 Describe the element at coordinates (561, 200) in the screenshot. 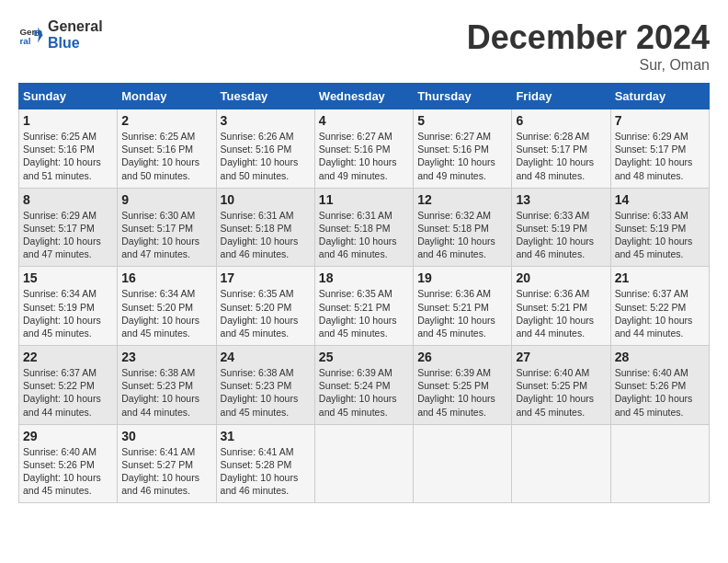

I see `day-number: 13` at that location.